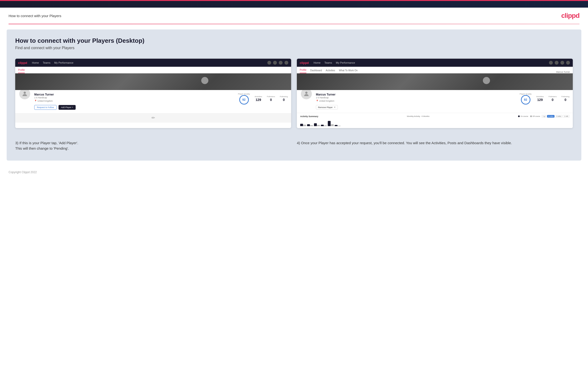  Describe the element at coordinates (551, 116) in the screenshot. I see `time-btn-6mths: 6 mths` at that location.